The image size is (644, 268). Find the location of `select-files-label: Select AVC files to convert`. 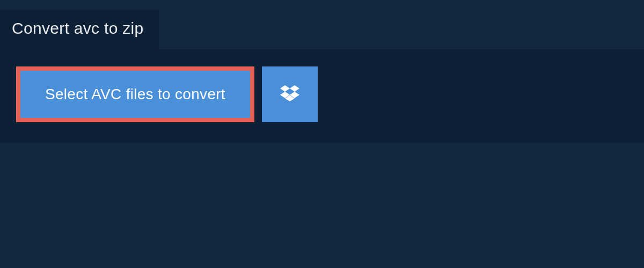

select-files-label: Select AVC files to convert is located at coordinates (135, 94).